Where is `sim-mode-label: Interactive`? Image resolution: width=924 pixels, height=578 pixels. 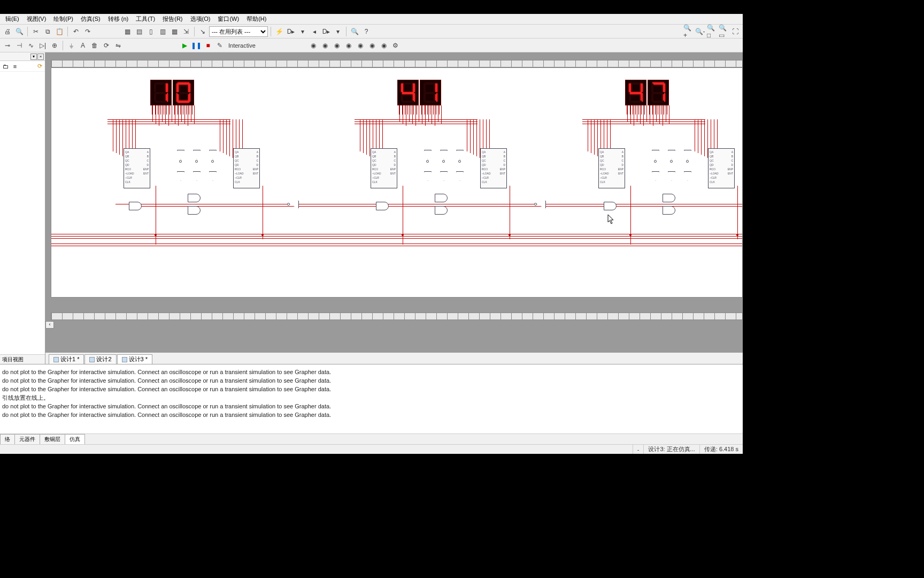 sim-mode-label: Interactive is located at coordinates (242, 45).